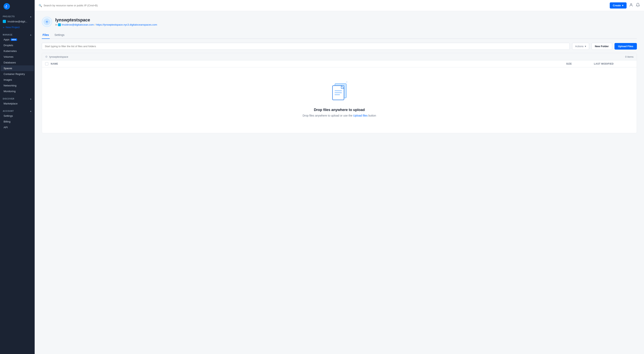  What do you see at coordinates (8, 111) in the screenshot?
I see `account-label: ACCOUNT` at bounding box center [8, 111].